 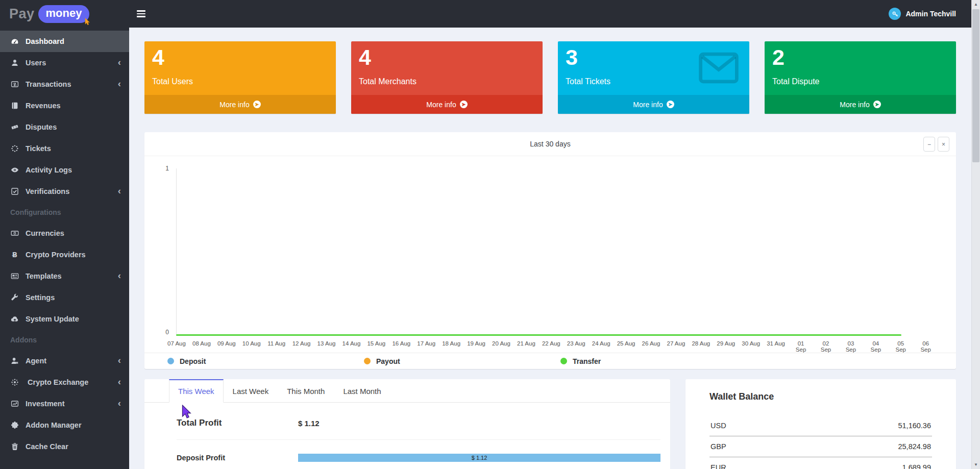 I want to click on sidebar-item-label: Settings, so click(x=74, y=298).